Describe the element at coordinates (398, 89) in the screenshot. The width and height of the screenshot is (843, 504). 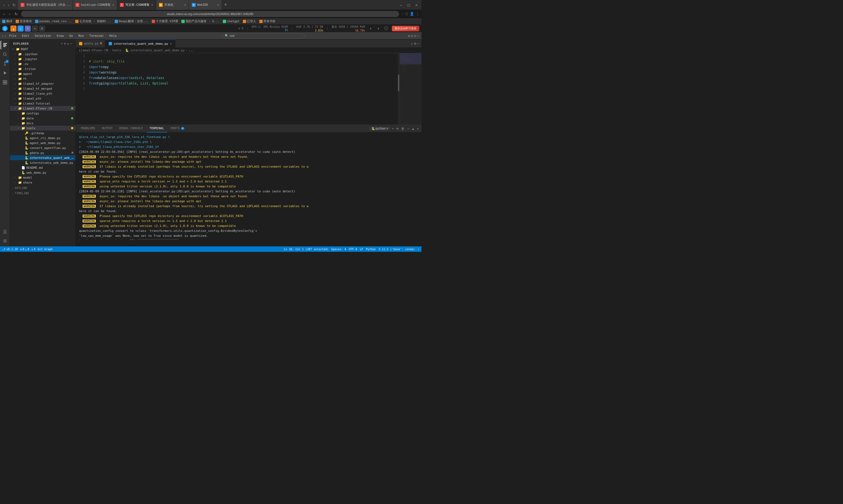
I see `editor-scrollbar` at that location.